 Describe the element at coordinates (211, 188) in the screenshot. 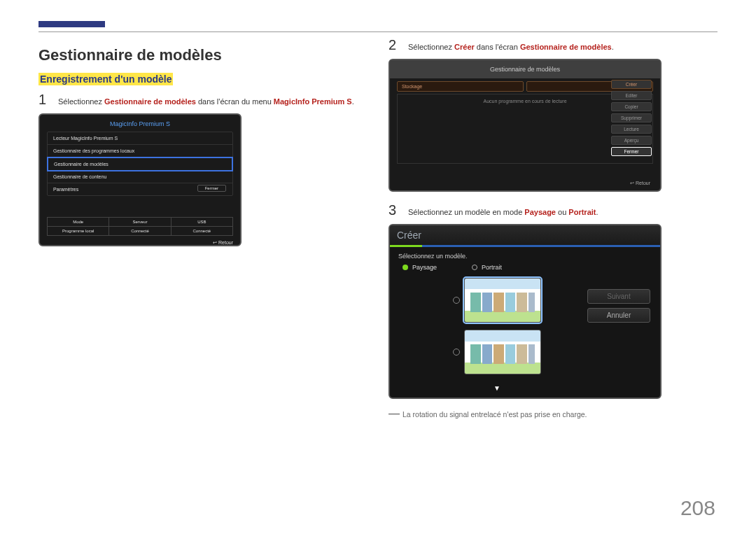

I see `close-button: Fermer` at that location.